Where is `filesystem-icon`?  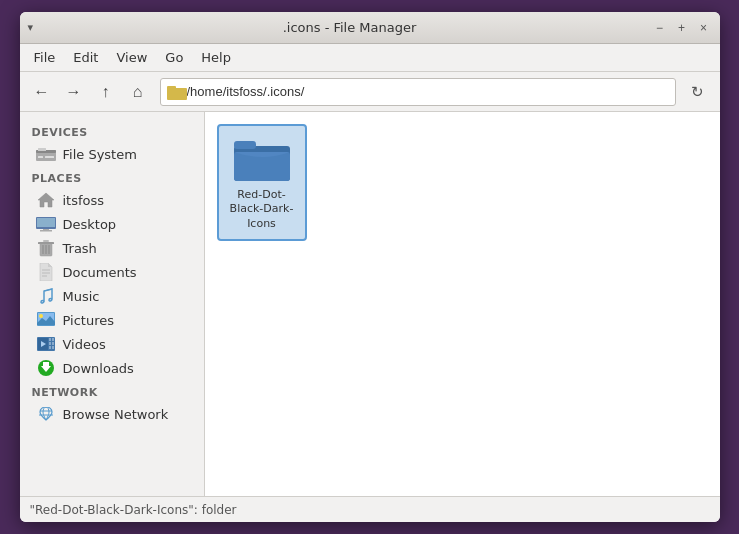
filesystem-icon is located at coordinates (46, 154).